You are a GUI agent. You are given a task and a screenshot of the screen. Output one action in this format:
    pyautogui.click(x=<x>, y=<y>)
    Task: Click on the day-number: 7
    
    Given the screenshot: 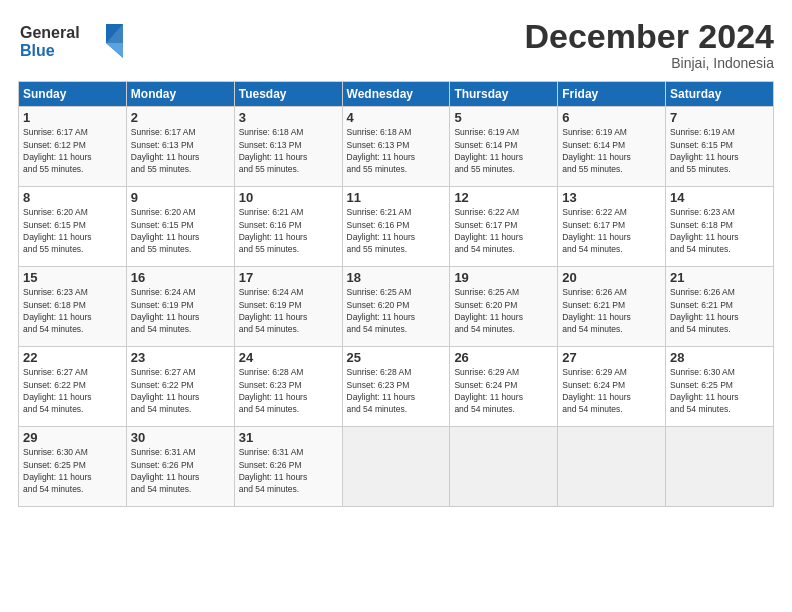 What is the action you would take?
    pyautogui.click(x=720, y=118)
    